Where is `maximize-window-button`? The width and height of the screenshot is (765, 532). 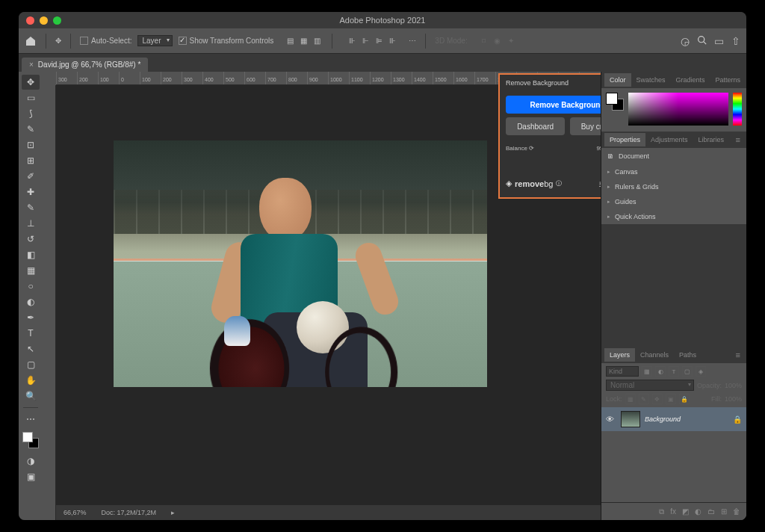
maximize-window-button is located at coordinates (57, 21).